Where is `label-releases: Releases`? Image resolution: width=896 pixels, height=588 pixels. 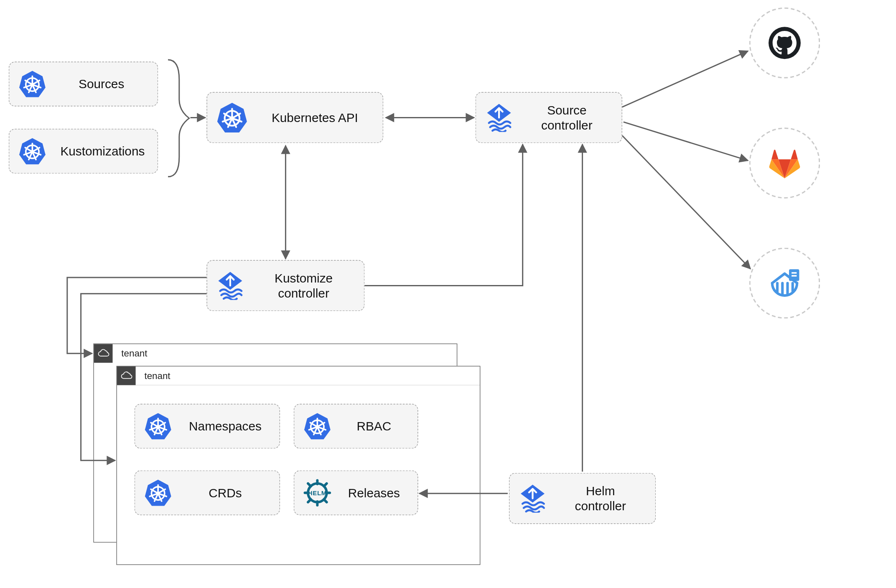
label-releases: Releases is located at coordinates (381, 493).